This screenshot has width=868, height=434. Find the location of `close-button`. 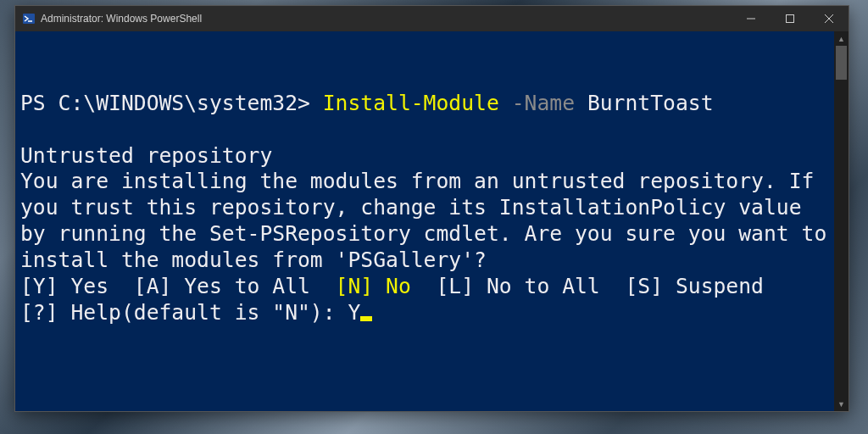

close-button is located at coordinates (829, 19).